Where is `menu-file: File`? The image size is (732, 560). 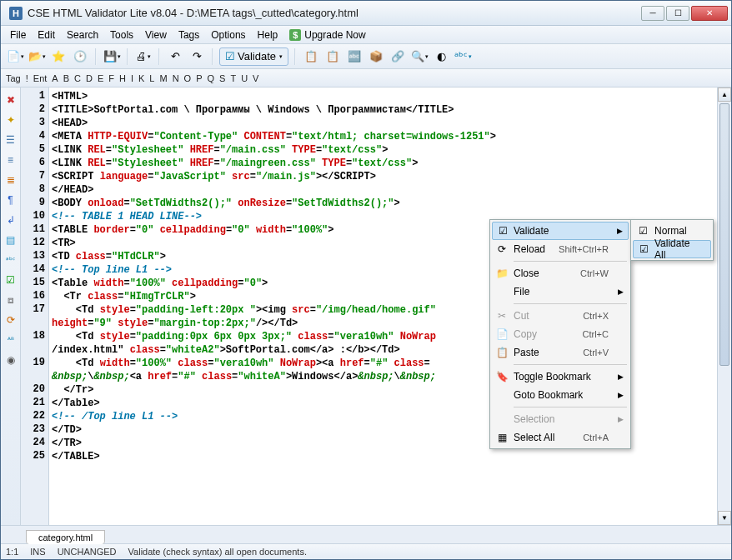 menu-file: File is located at coordinates (18, 35).